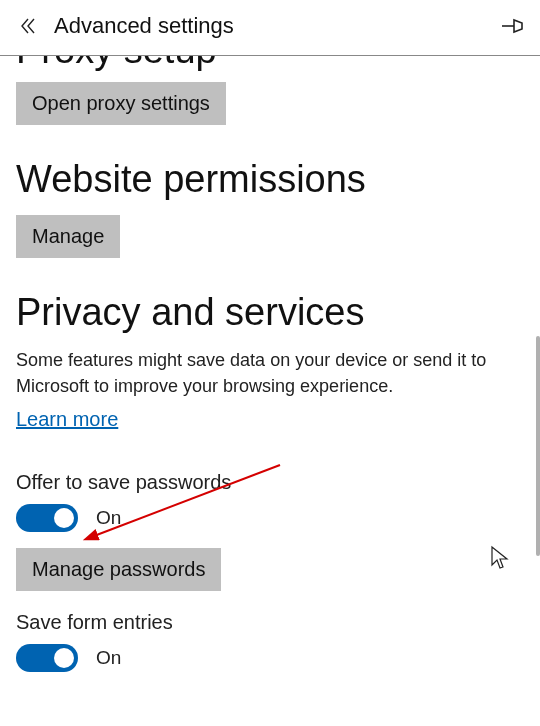 The width and height of the screenshot is (540, 726). Describe the element at coordinates (28, 26) in the screenshot. I see `back-button` at that location.